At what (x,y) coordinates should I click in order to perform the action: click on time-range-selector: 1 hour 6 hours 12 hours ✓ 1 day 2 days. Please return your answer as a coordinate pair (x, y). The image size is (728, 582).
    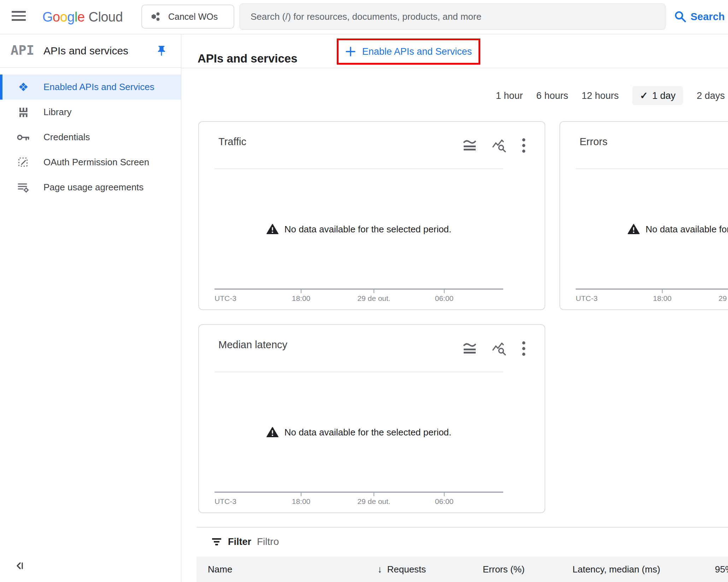
    Looking at the image, I should click on (610, 96).